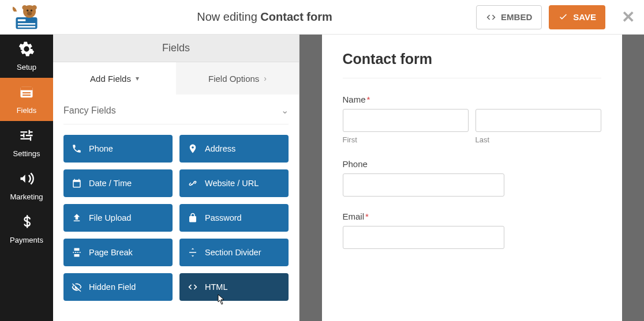 The width and height of the screenshot is (644, 321). What do you see at coordinates (114, 78) in the screenshot?
I see `tab-add-fields: Add Fields ▾` at bounding box center [114, 78].